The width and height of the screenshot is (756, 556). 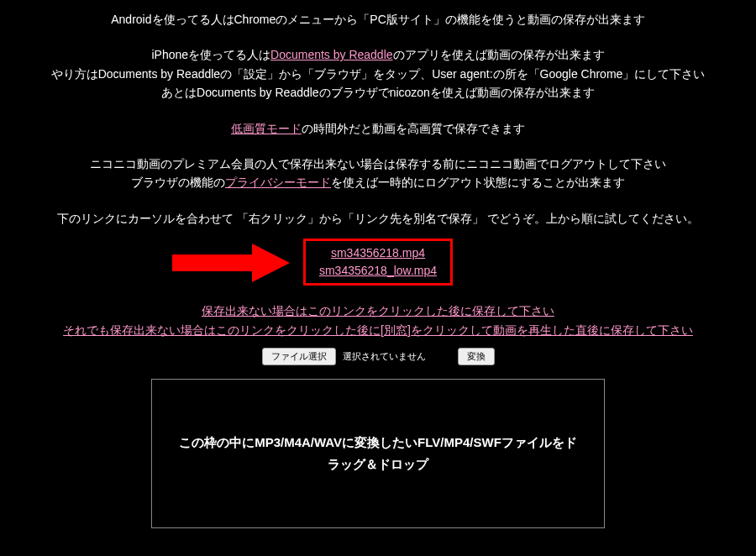 I want to click on readdle-howto: やり方はDocuments by Readdleの「設定」から「ブラウザ」をタッ…, so click(x=378, y=74).